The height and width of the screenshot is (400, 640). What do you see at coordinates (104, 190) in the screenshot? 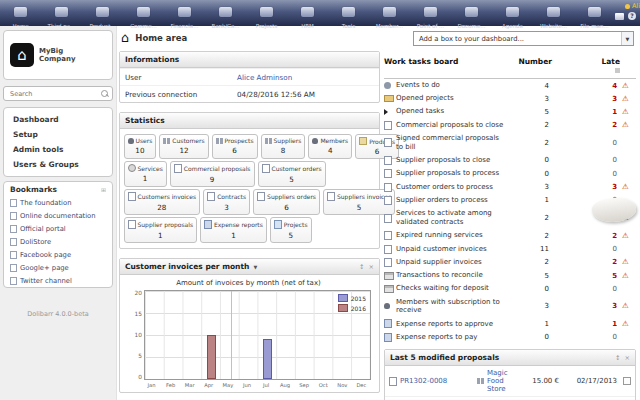
I see `bookmarks-menu-icon` at bounding box center [104, 190].